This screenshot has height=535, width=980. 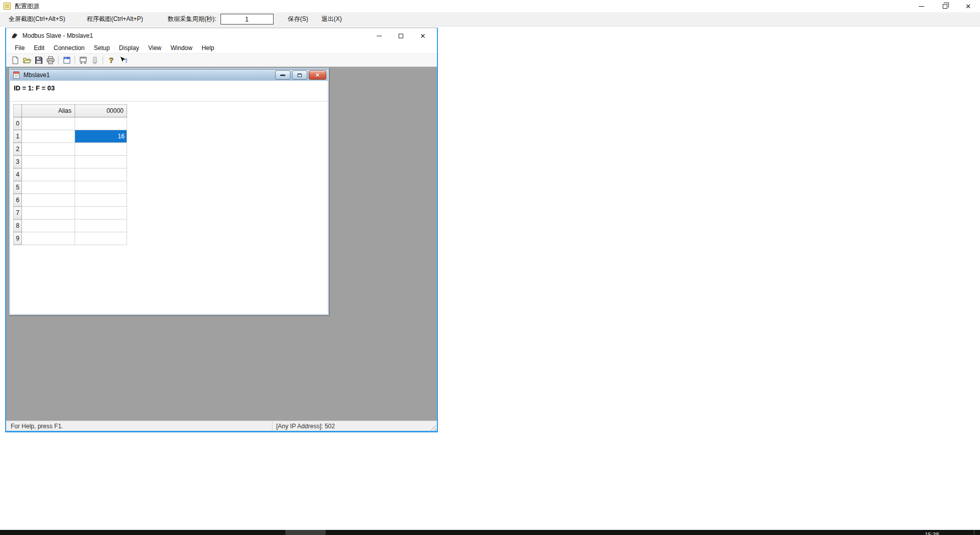 What do you see at coordinates (70, 175) in the screenshot?
I see `register-grid: Alias 00000 011623456789` at bounding box center [70, 175].